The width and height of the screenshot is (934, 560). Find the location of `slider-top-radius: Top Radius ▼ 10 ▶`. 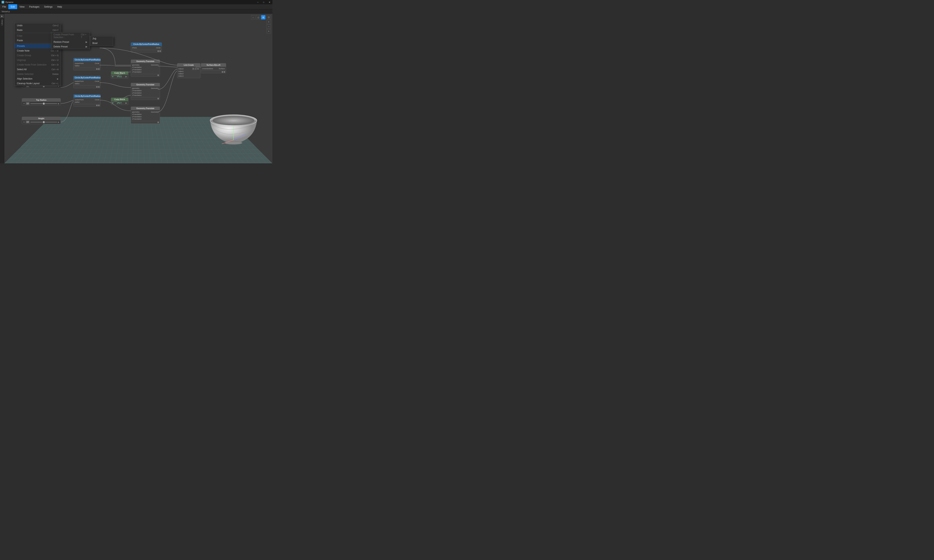

slider-top-radius: Top Radius ▼ 10 ▶ is located at coordinates (42, 102).